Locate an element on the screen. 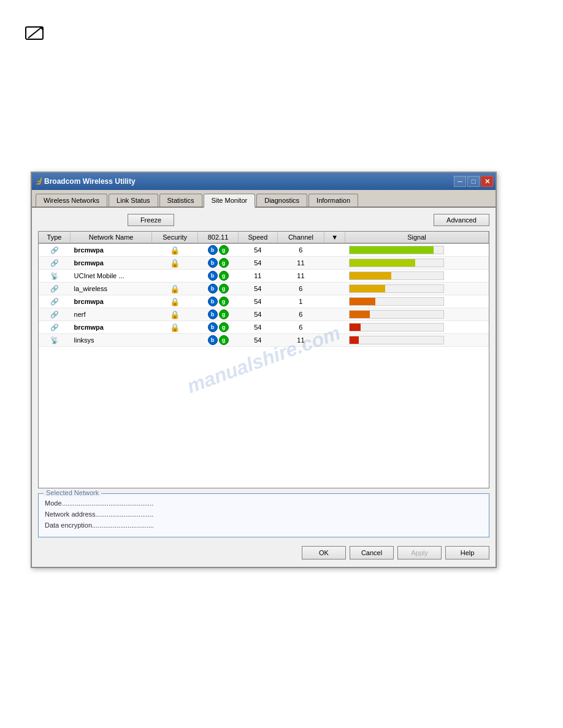 The height and width of the screenshot is (728, 563). tab-wireless-networks: Wireless Networks is located at coordinates (71, 200).